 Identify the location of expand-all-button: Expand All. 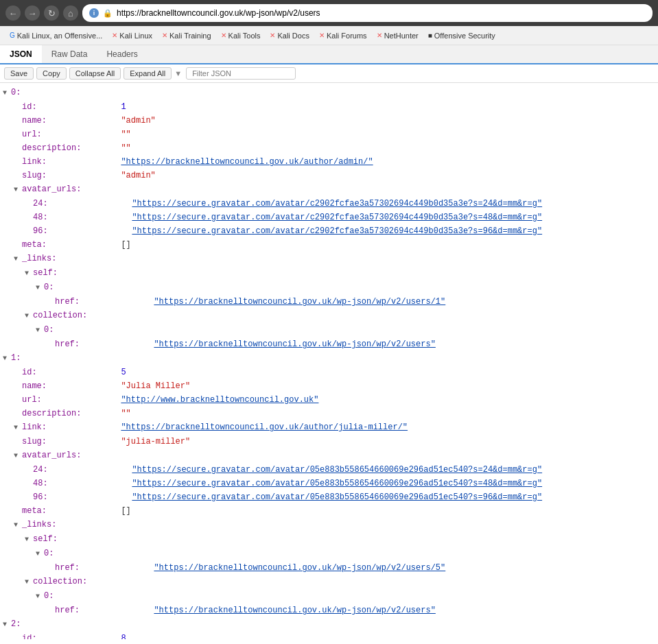
(148, 73).